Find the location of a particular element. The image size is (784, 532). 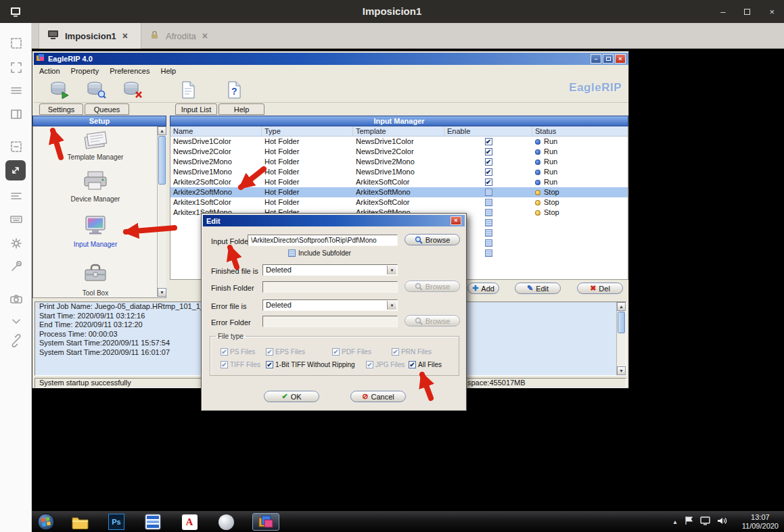

tab-queues: Queues is located at coordinates (107, 110).